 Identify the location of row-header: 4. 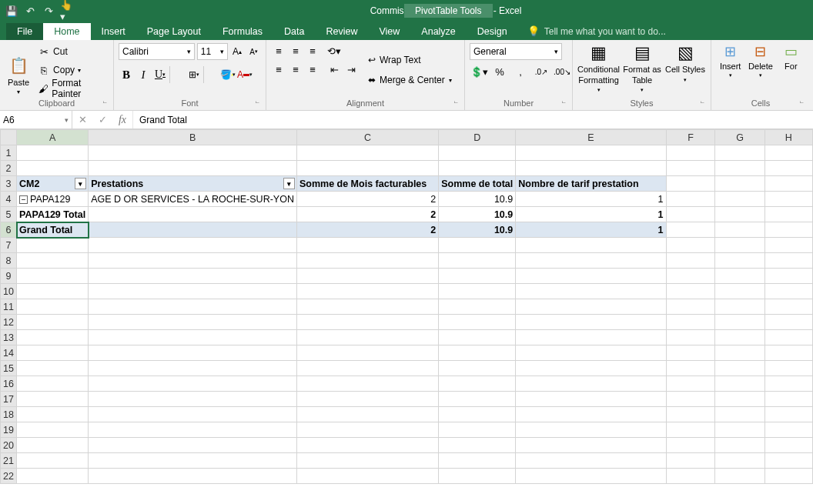
(9, 199).